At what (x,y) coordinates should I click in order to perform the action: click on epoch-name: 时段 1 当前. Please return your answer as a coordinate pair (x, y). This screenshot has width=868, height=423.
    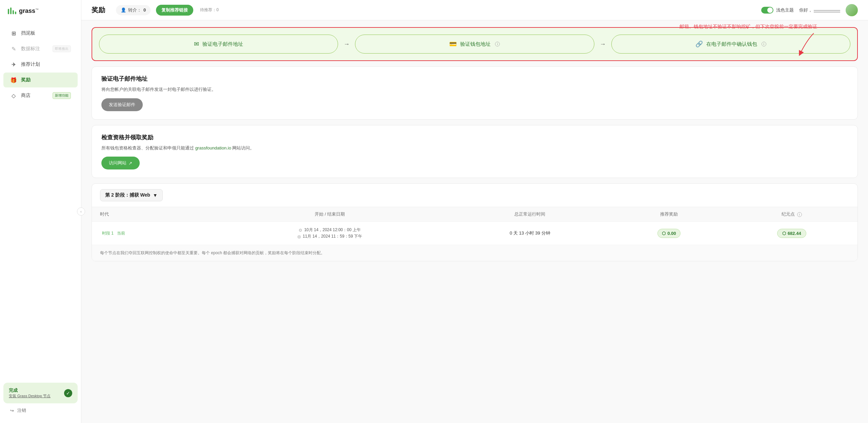
    Looking at the image, I should click on (113, 233).